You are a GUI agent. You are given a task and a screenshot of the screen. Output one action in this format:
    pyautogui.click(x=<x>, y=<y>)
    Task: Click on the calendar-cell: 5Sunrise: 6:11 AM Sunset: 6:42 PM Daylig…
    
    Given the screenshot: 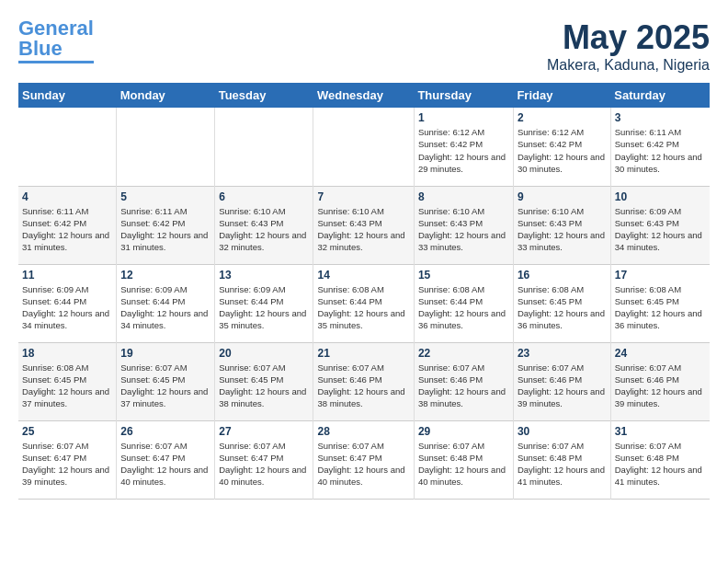 What is the action you would take?
    pyautogui.click(x=165, y=224)
    